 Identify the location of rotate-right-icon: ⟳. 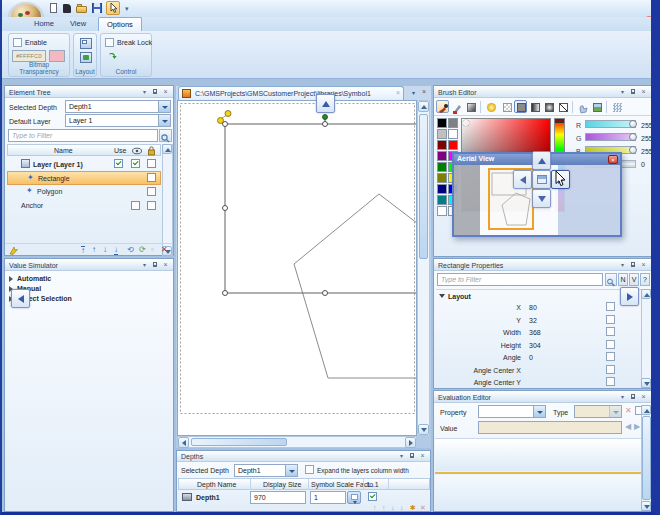
(142, 250).